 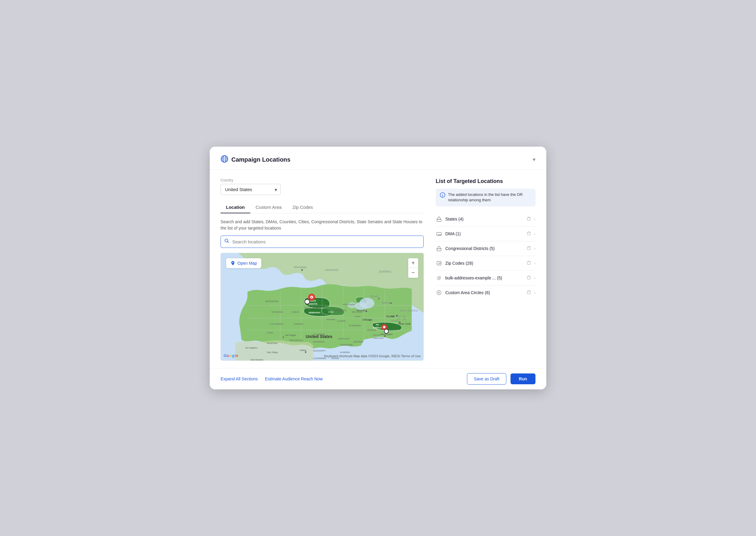 What do you see at coordinates (272, 301) in the screenshot?
I see `svg-text: MONTANA` at bounding box center [272, 301].